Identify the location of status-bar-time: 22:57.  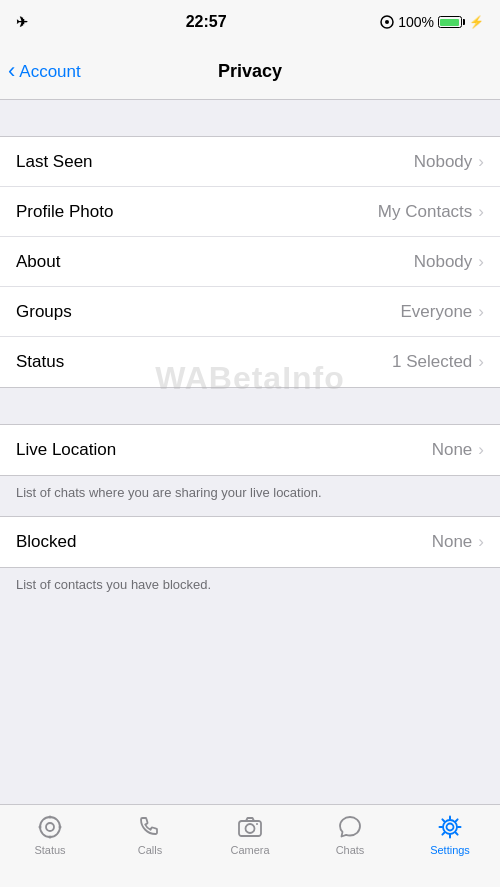
(206, 22).